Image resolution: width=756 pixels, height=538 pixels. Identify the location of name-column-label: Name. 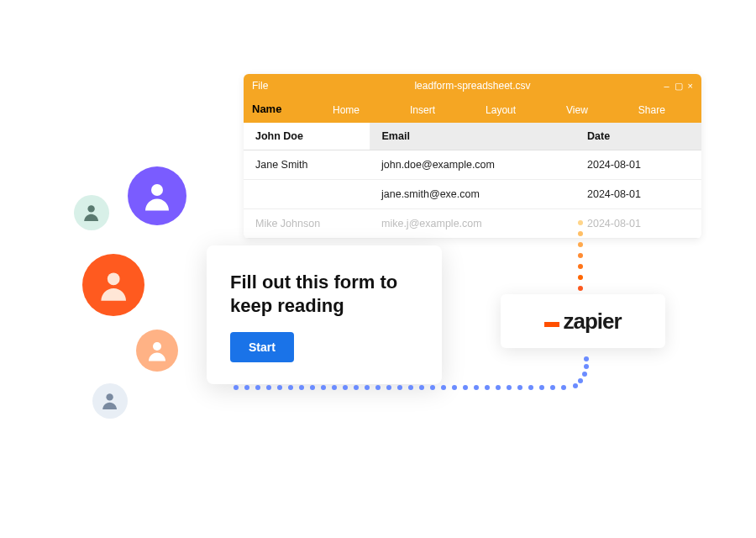
(267, 109).